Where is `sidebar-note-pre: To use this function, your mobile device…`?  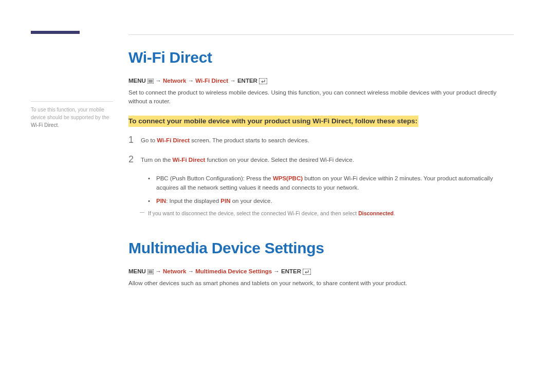
sidebar-note-pre: To use this function, your mobile device… is located at coordinates (70, 114).